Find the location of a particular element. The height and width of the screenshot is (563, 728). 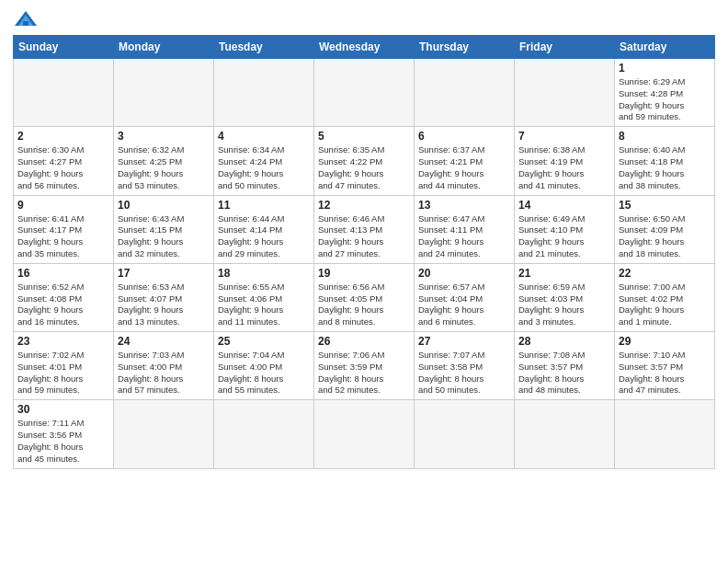

day-info: Sunrise: 6:50 AMSunset: 4:09 PMDaylight:… is located at coordinates (665, 237).